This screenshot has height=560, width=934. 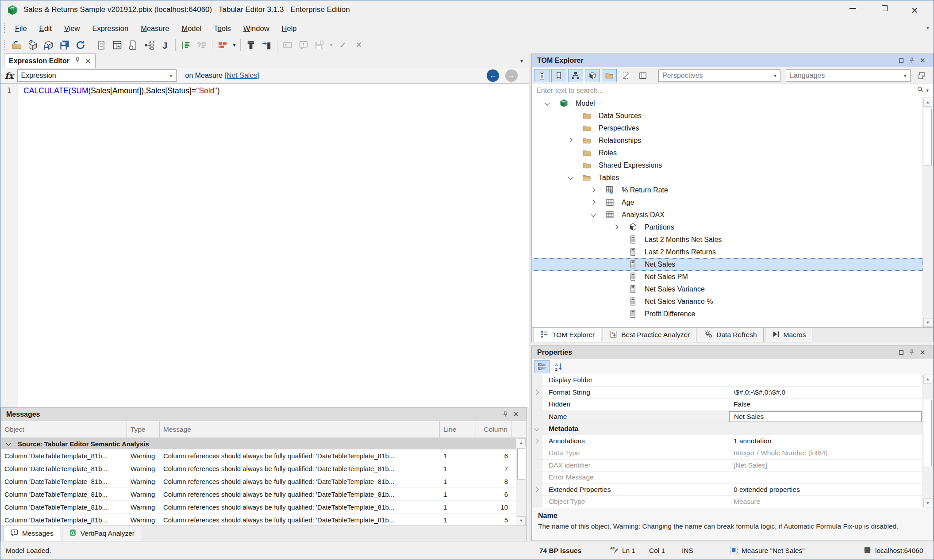 I want to click on property-value: 1 annotation, so click(x=826, y=441).